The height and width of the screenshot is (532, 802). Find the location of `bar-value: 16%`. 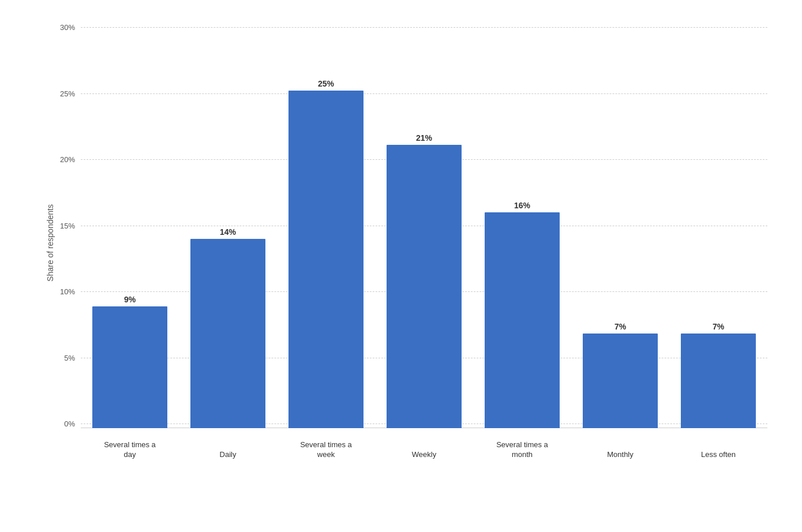

bar-value: 16% is located at coordinates (522, 205).